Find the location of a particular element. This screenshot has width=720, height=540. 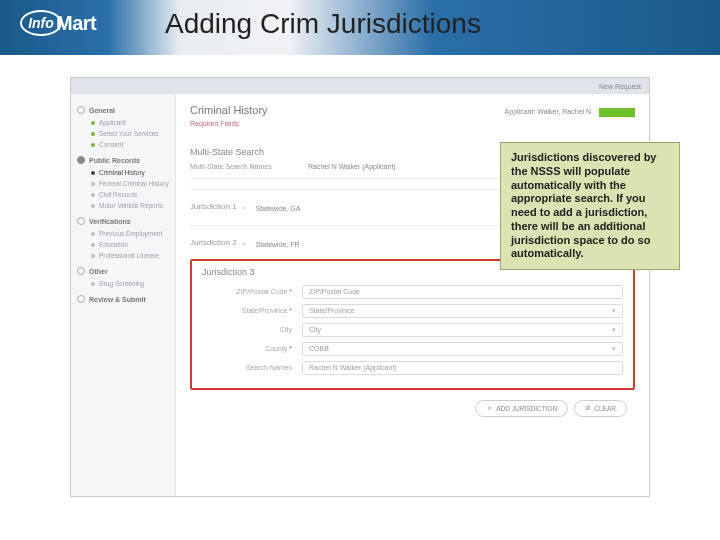

logo: Info Mart is located at coordinates (58, 23).